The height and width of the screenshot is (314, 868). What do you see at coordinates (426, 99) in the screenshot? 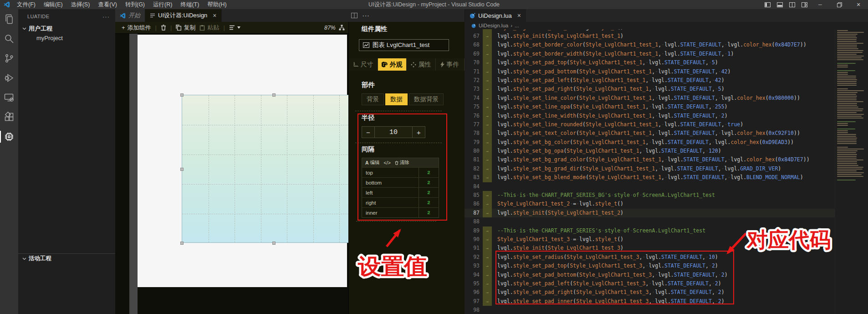
I see `part-series-bg-button: 数据背景` at bounding box center [426, 99].